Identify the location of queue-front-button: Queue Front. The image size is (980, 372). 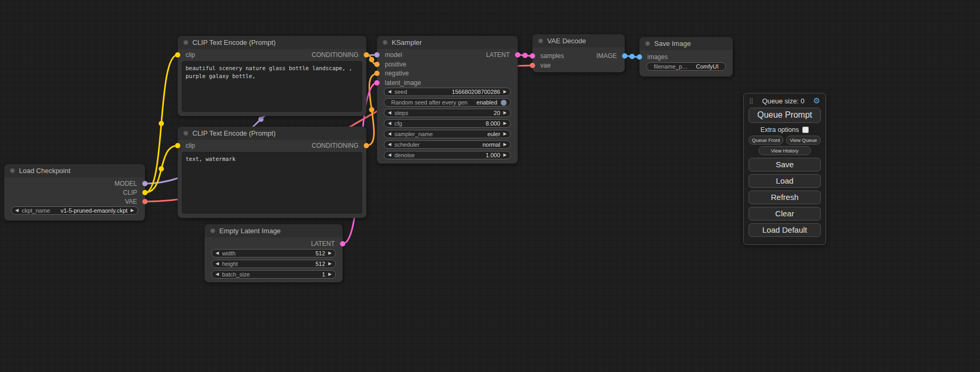
(766, 140).